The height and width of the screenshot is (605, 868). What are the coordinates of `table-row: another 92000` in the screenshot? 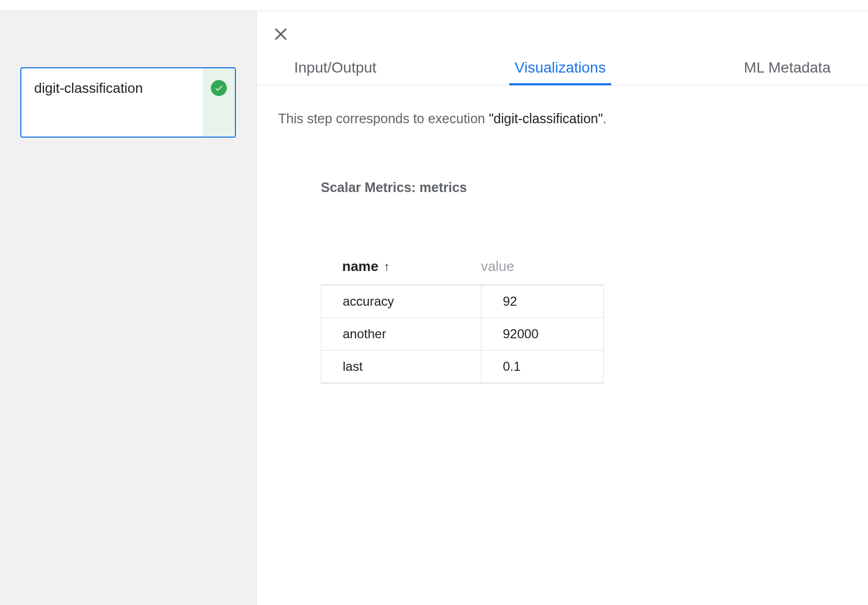 It's located at (462, 334).